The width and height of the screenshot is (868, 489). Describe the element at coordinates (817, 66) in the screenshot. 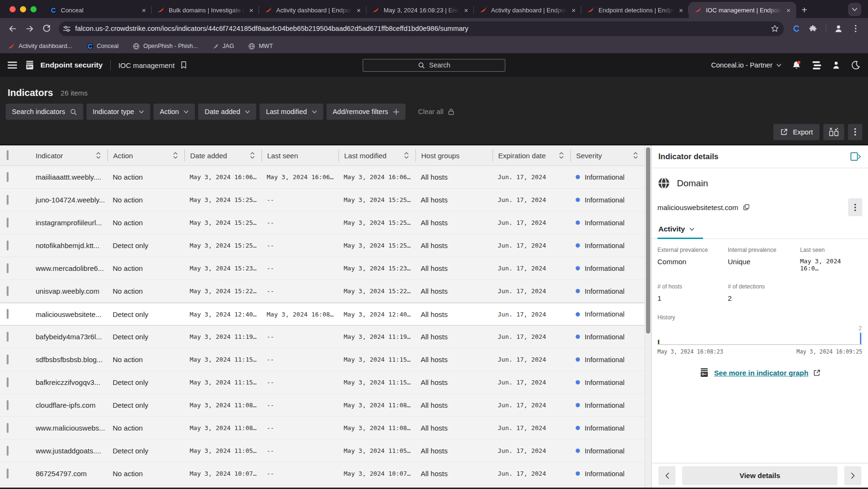

I see `falcon-modules-icon` at that location.